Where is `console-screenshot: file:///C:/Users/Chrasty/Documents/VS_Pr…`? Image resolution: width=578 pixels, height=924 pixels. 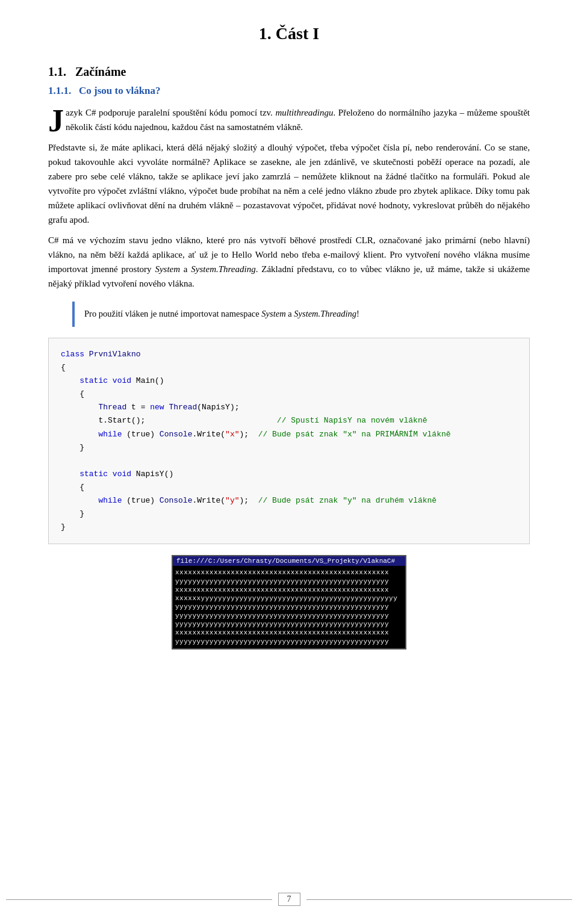
console-screenshot: file:///C:/Users/Chrasty/Documents/VS_Pr… is located at coordinates (289, 602).